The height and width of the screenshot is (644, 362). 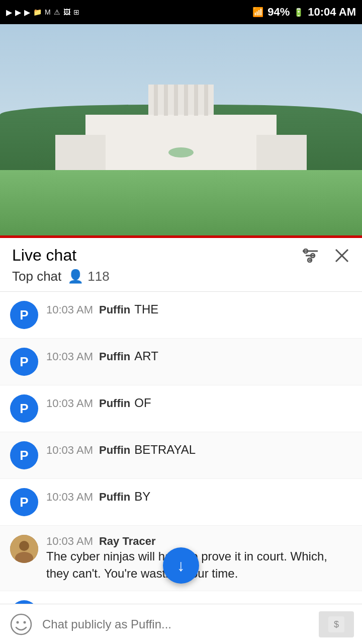 I want to click on chat-message: P 10:03 AM Puffin OF, so click(x=181, y=409).